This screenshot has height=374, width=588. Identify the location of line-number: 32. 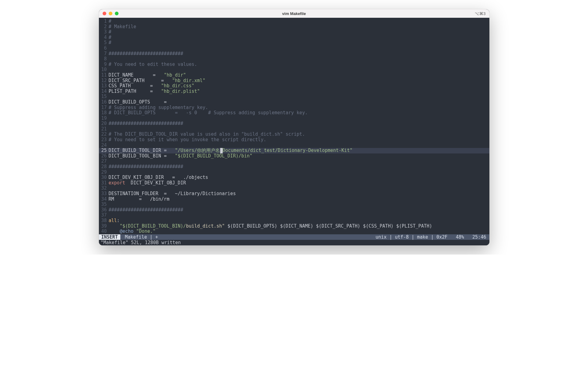
(104, 188).